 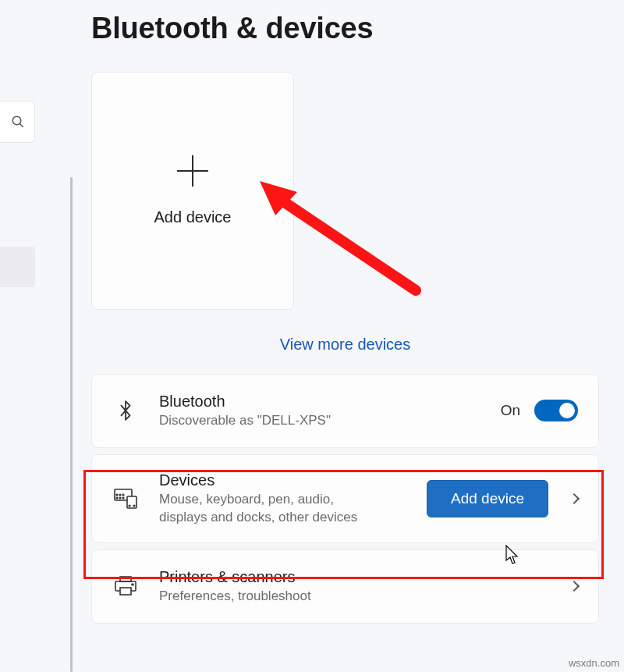 I want to click on sidebar-selected-item-fragment, so click(x=17, y=267).